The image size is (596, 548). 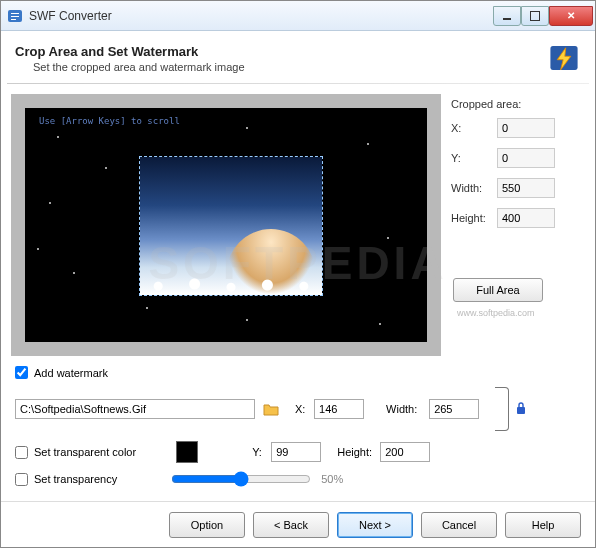 What do you see at coordinates (271, 409) in the screenshot?
I see `browse-button` at bounding box center [271, 409].